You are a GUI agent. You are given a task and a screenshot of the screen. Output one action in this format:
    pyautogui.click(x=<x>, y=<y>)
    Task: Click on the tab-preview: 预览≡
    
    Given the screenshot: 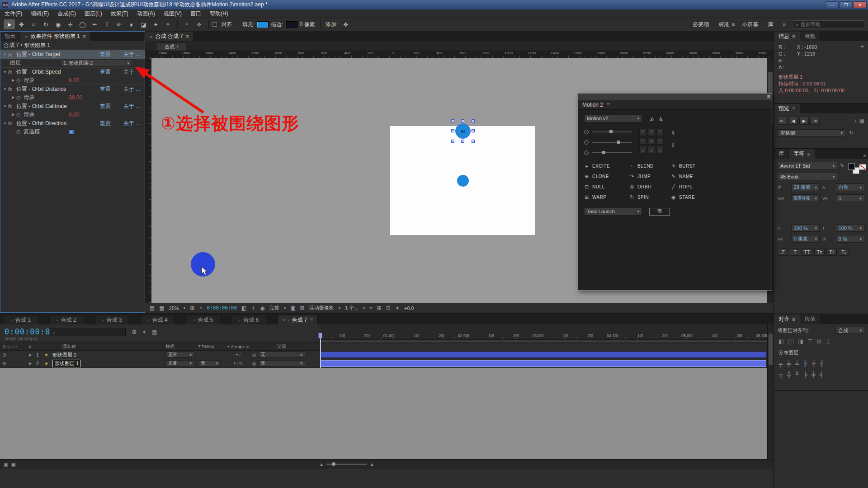 What is the action you would take?
    pyautogui.click(x=787, y=108)
    